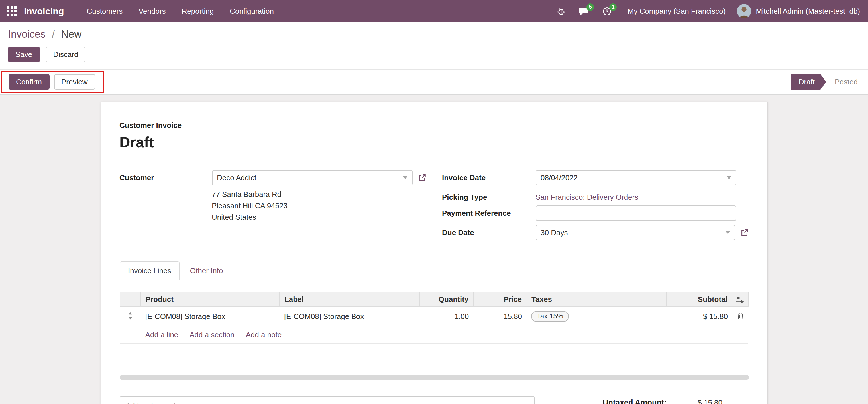  I want to click on delete-line-icon, so click(740, 316).